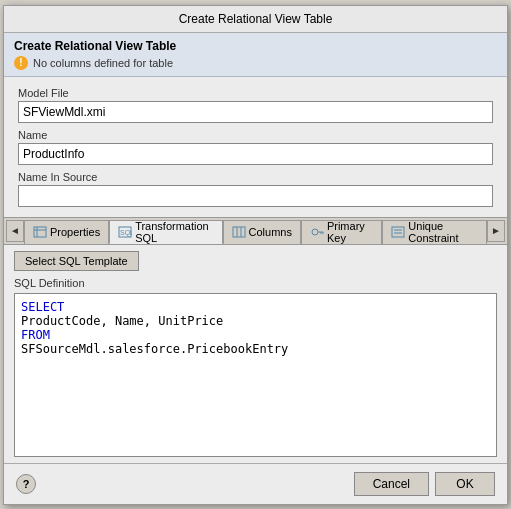 The width and height of the screenshot is (511, 509). Describe the element at coordinates (256, 19) in the screenshot. I see `dialog-title: Create Relational View Table` at that location.